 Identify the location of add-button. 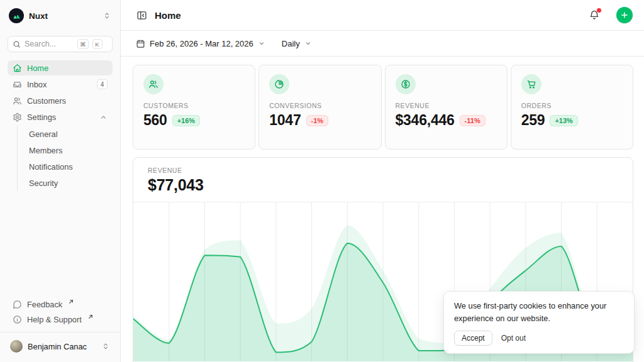
(625, 15).